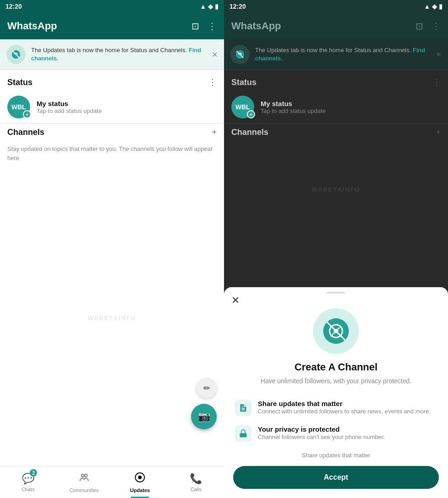 The height and width of the screenshot is (498, 448). I want to click on chats-nav-badge: 2, so click(33, 473).